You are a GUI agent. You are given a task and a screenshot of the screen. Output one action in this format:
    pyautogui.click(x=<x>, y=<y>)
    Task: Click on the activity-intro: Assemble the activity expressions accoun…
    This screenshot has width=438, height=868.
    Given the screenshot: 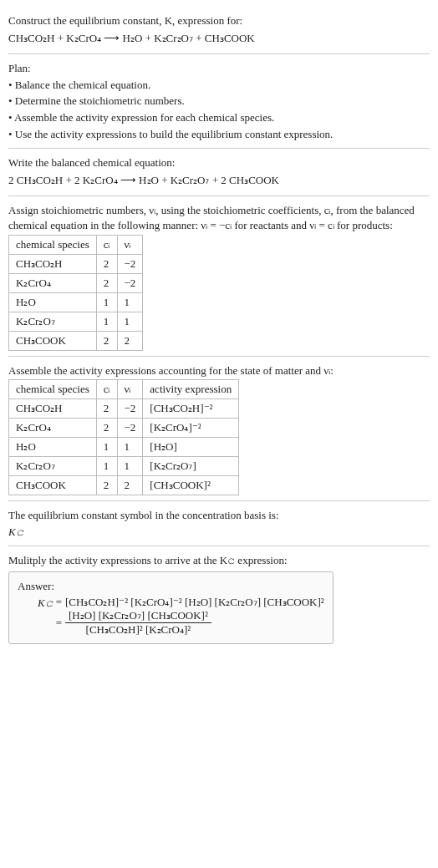 What is the action you would take?
    pyautogui.click(x=219, y=371)
    